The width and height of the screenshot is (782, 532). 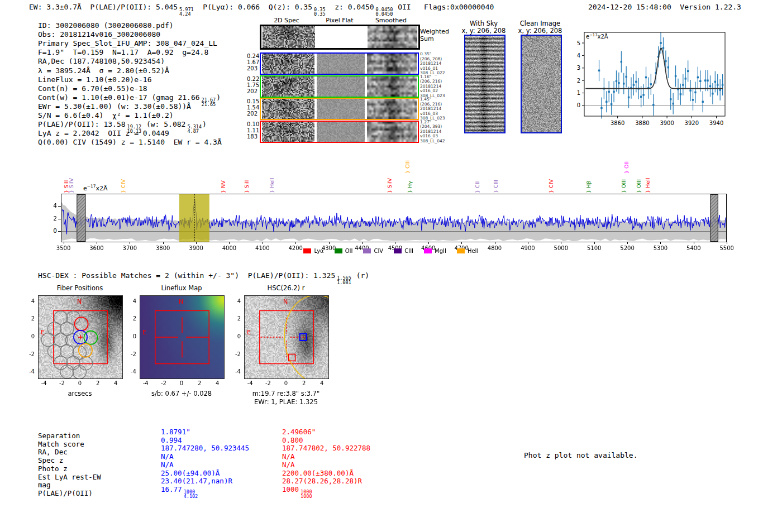 I want to click on info-line: S/N = 6.6(±0.4) χ² = 1.1(±0.2), so click(x=106, y=116).